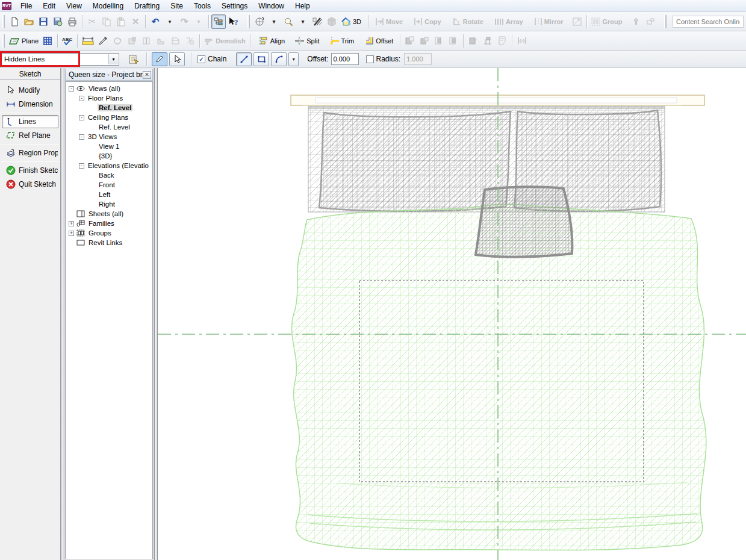  Describe the element at coordinates (261, 59) in the screenshot. I see `rectangle-tool-button` at that location.